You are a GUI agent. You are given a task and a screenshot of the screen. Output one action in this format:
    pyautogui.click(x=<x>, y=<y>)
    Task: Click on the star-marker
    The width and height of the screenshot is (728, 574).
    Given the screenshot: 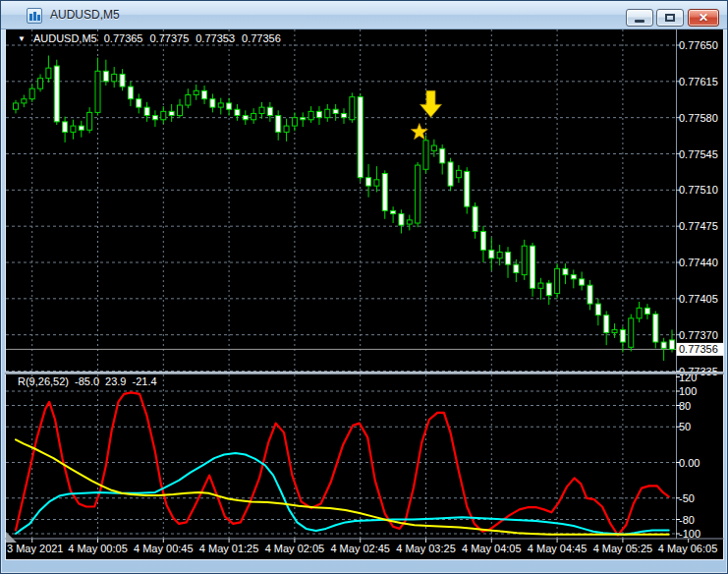 What is the action you would take?
    pyautogui.click(x=419, y=131)
    